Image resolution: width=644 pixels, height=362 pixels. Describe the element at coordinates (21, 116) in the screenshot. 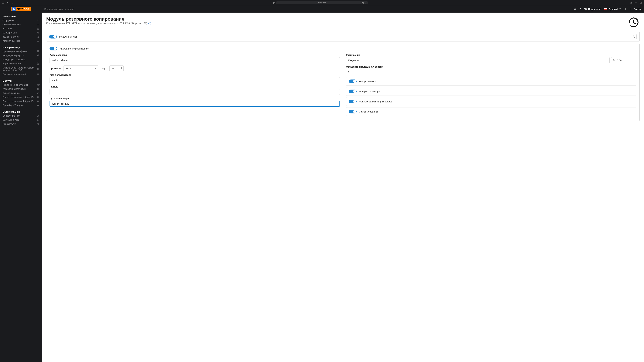

I see `sidebar-item: Обновление PBX` at that location.